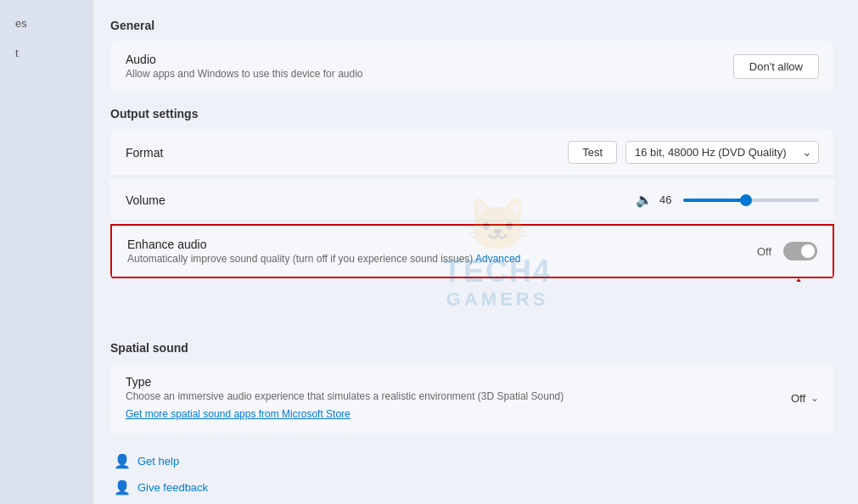 Image resolution: width=858 pixels, height=504 pixels. Describe the element at coordinates (244, 59) in the screenshot. I see `audio-label: Audio` at that location.